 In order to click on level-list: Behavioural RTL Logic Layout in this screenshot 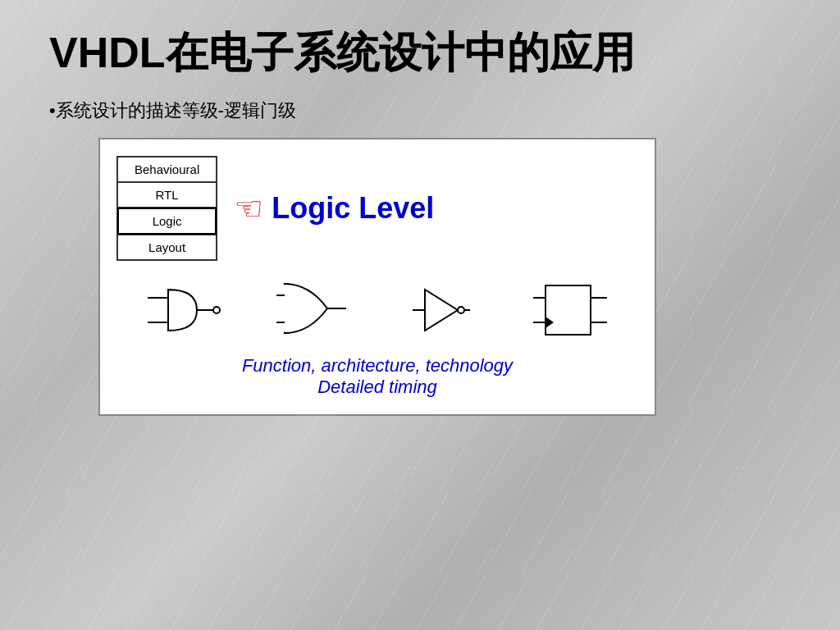, I will do `click(167, 208)`.